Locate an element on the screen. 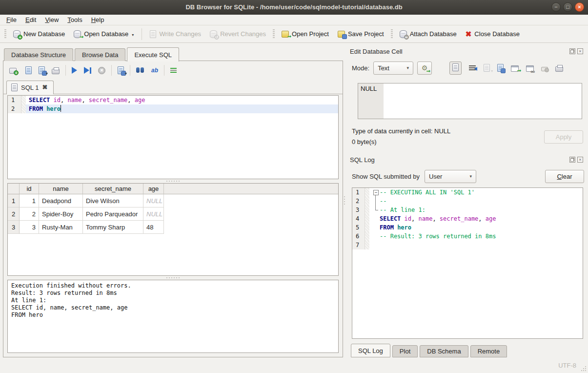 Image resolution: width=588 pixels, height=373 pixels. column-header-secret-name: secret_name is located at coordinates (113, 189).